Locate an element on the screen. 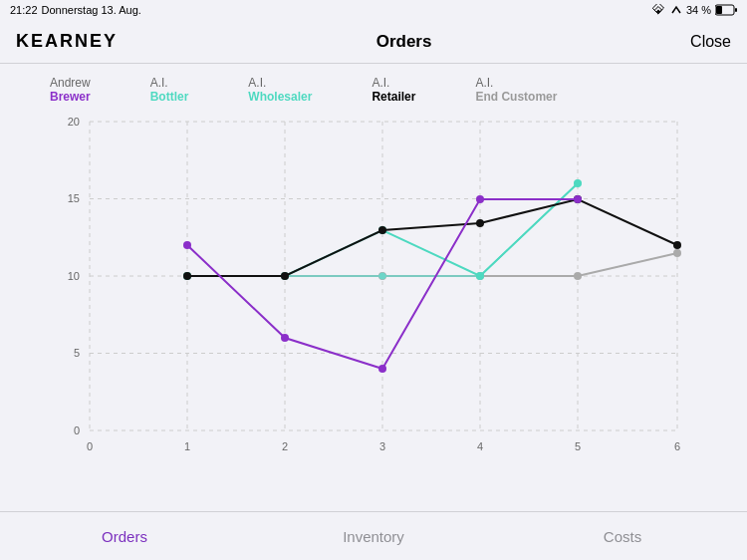  svg-text: 6 is located at coordinates (677, 446).